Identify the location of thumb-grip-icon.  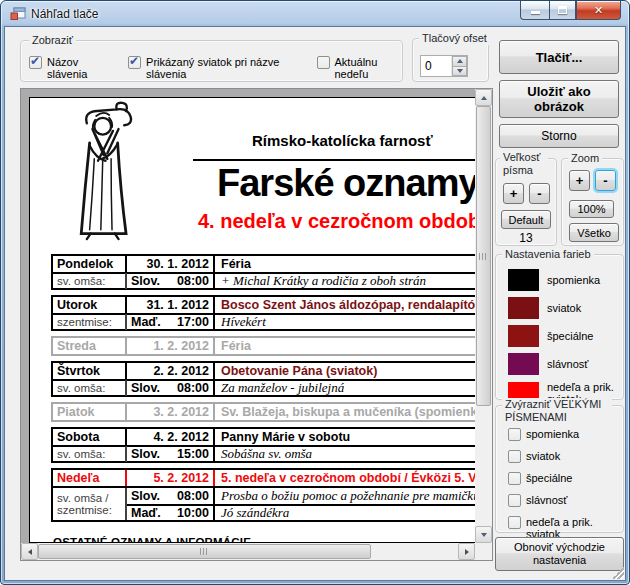
(484, 256).